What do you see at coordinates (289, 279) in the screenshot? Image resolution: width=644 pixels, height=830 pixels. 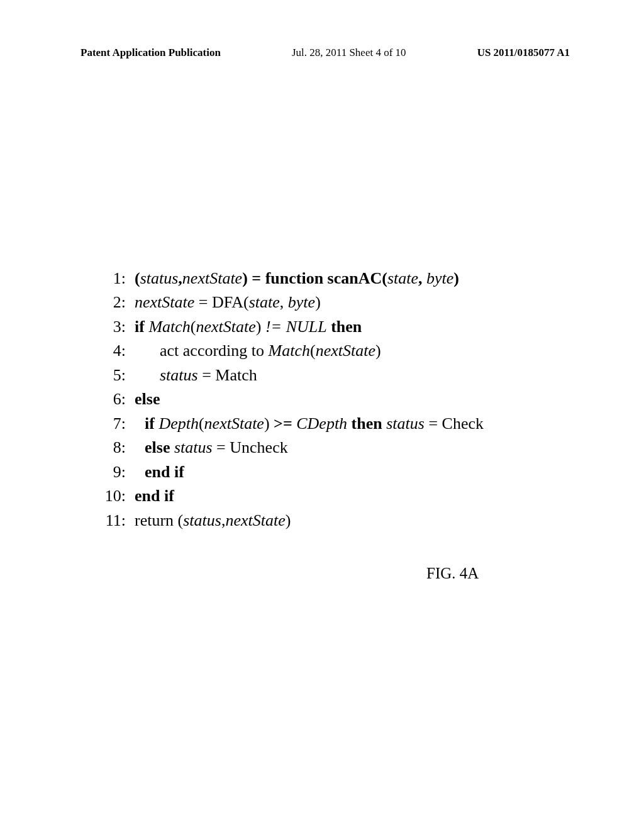 I see `algo-line-1: 1: (status,nextState) = function scanAC(…` at bounding box center [289, 279].